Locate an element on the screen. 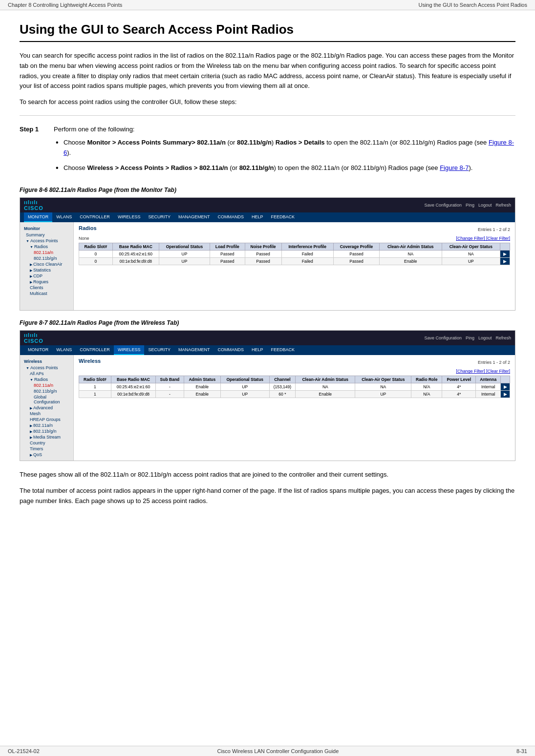 The width and height of the screenshot is (535, 756). cell-slot-1a: 0 is located at coordinates (96, 254).